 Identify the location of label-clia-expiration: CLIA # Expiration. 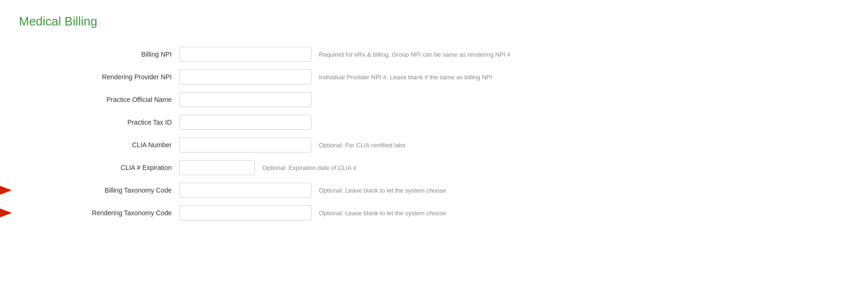
(99, 168).